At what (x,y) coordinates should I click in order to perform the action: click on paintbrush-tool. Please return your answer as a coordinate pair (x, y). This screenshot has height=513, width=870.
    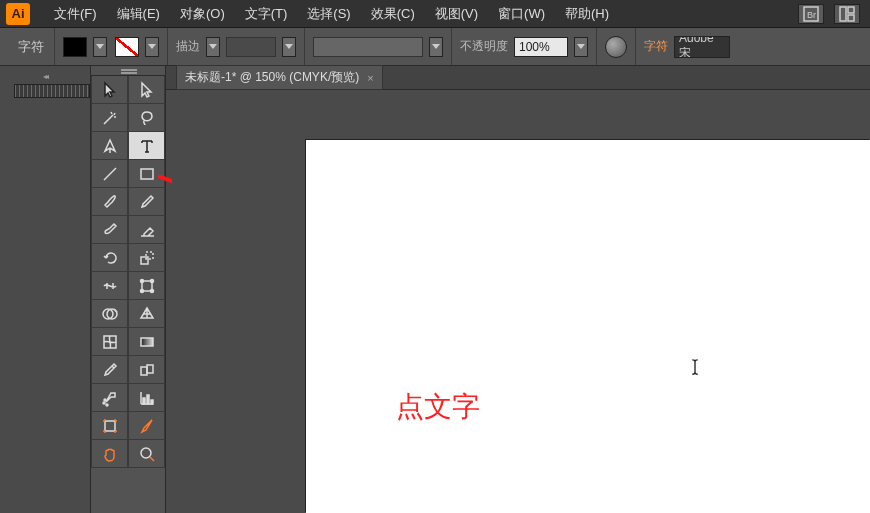
    Looking at the image, I should click on (110, 202).